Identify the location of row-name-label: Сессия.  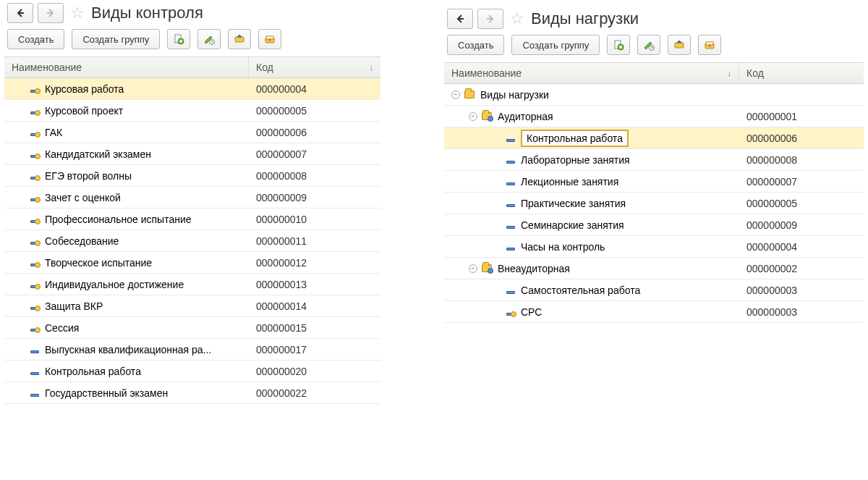
(62, 328).